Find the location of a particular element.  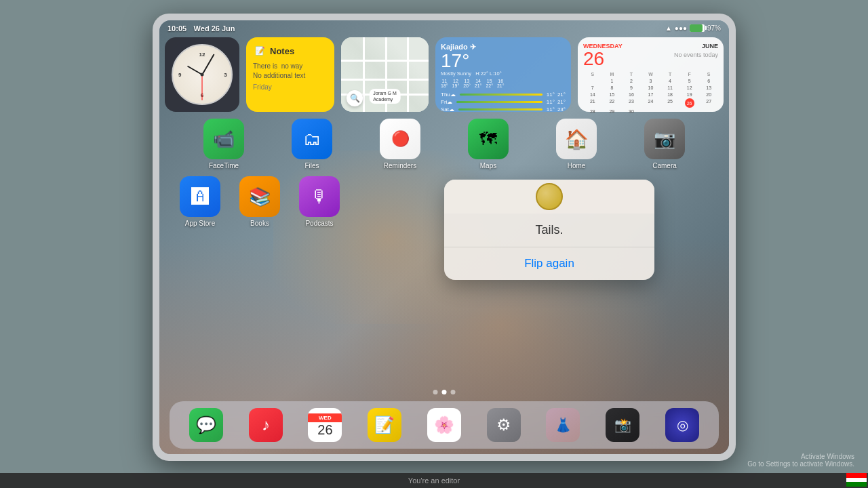

dock: 💬 ♪ WED 26 📝 🌸 ⚙ 👗 📸 is located at coordinates (444, 425).